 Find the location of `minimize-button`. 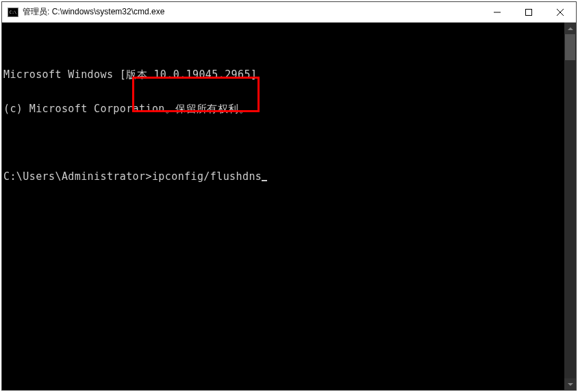

minimize-button is located at coordinates (497, 12).